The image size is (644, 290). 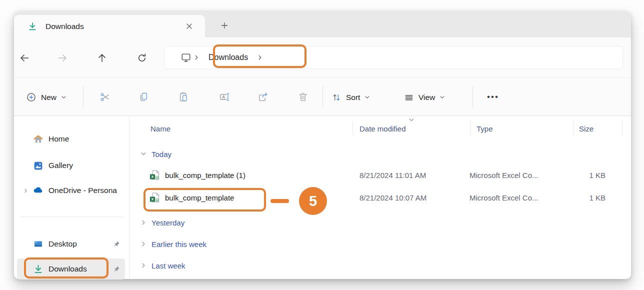 I want to click on column-header-type: Type, so click(x=485, y=129).